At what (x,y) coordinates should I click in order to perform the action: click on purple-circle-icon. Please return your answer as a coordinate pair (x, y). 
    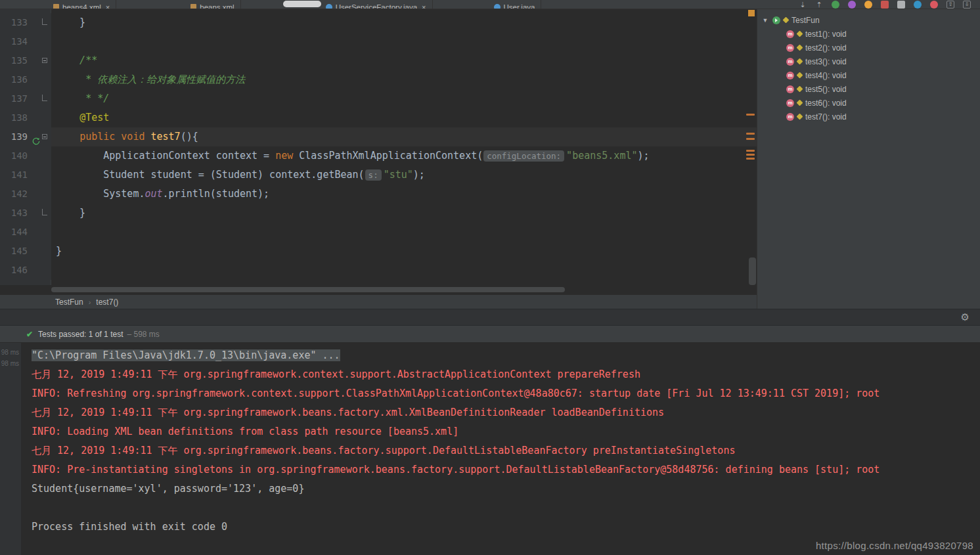
    Looking at the image, I should click on (852, 5).